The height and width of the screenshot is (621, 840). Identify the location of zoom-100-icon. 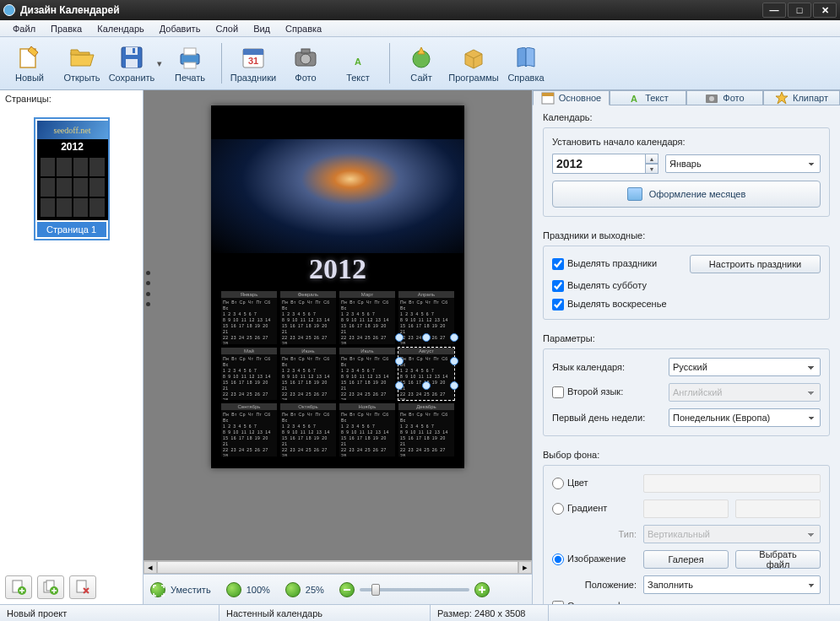
(234, 590).